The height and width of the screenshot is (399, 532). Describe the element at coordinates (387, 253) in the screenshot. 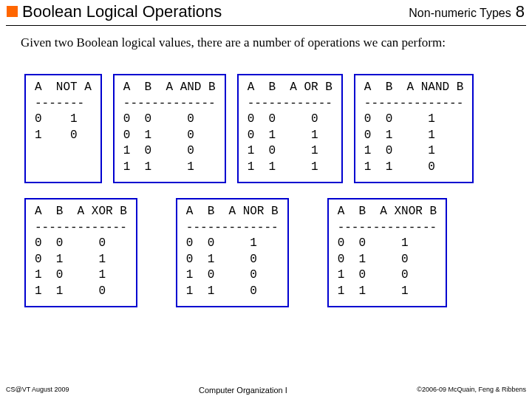

I see `truth-table-xnor: A B A XNOR B -------------- 0 0 1 0 1 0 …` at that location.